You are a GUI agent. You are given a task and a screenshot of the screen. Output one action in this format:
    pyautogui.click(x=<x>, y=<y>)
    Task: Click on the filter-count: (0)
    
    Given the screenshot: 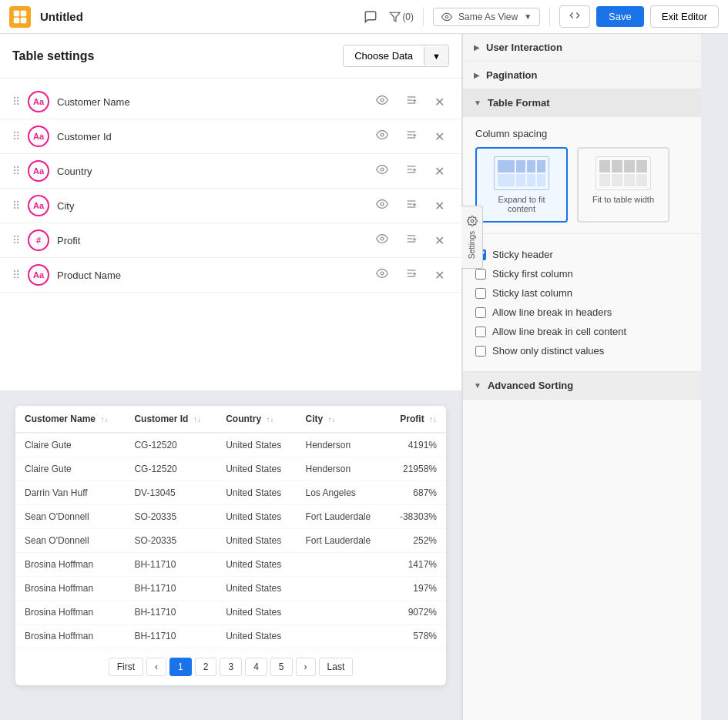 What is the action you would take?
    pyautogui.click(x=408, y=17)
    